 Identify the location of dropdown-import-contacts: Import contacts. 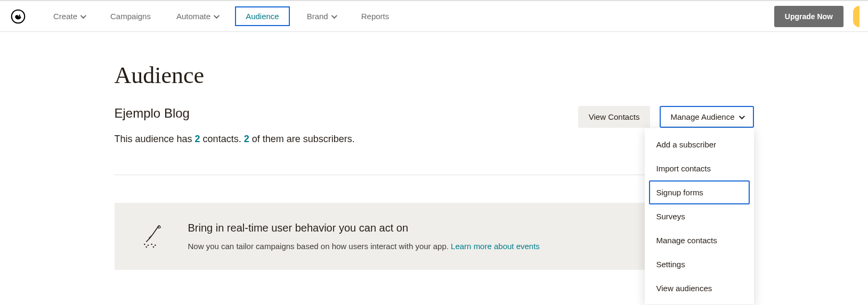
(699, 168).